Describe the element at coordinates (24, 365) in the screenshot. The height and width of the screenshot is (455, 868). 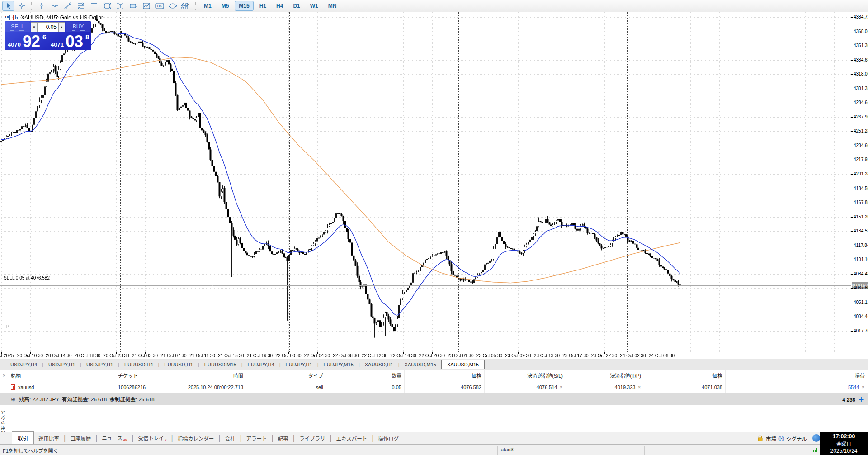
I see `chart-tab-usdjpy-h4: USDJPY,H4` at that location.